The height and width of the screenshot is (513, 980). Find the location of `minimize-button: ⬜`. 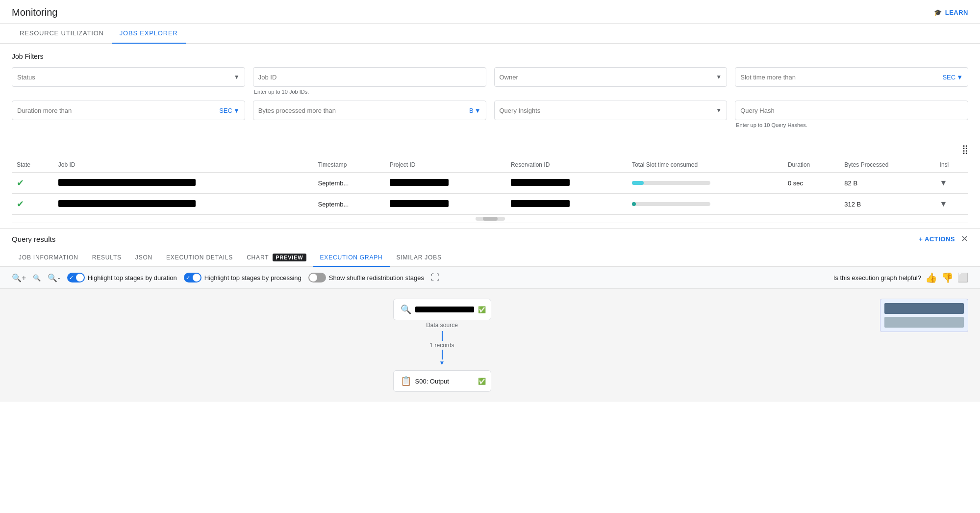

minimize-button: ⬜ is located at coordinates (963, 278).